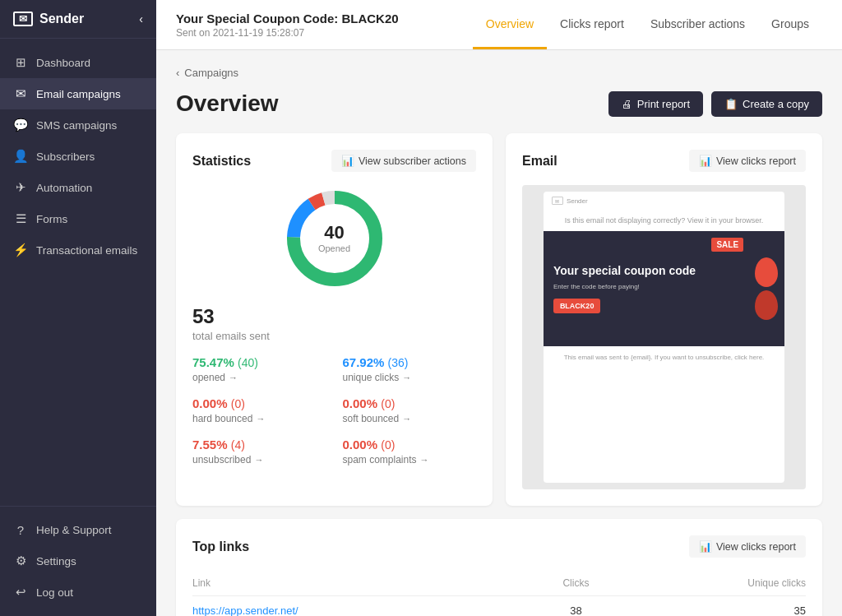  What do you see at coordinates (178, 72) in the screenshot?
I see `breadcrumb-arrow: ‹` at bounding box center [178, 72].